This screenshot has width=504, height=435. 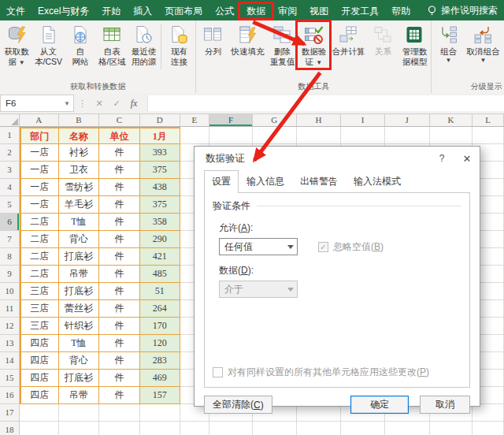 I want to click on cell-A18, so click(x=39, y=429).